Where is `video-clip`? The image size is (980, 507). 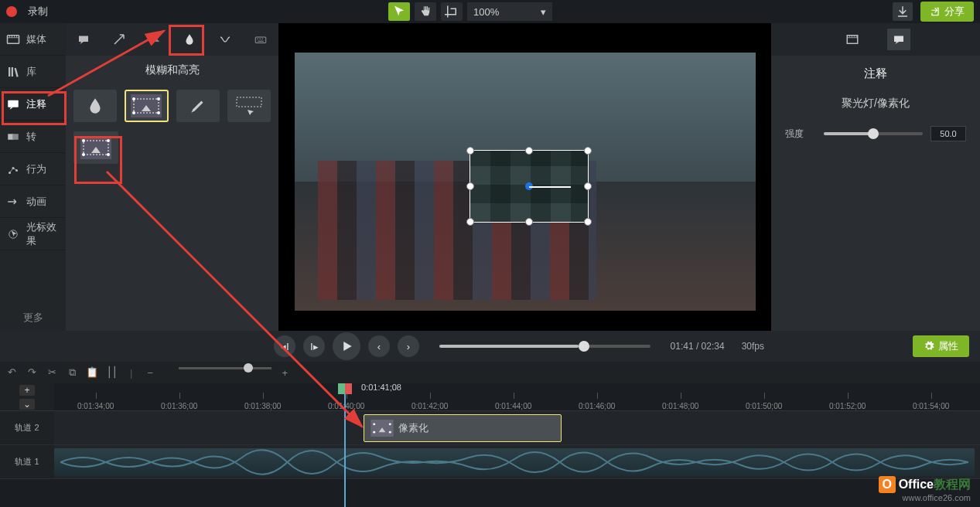
video-clip is located at coordinates (514, 462).